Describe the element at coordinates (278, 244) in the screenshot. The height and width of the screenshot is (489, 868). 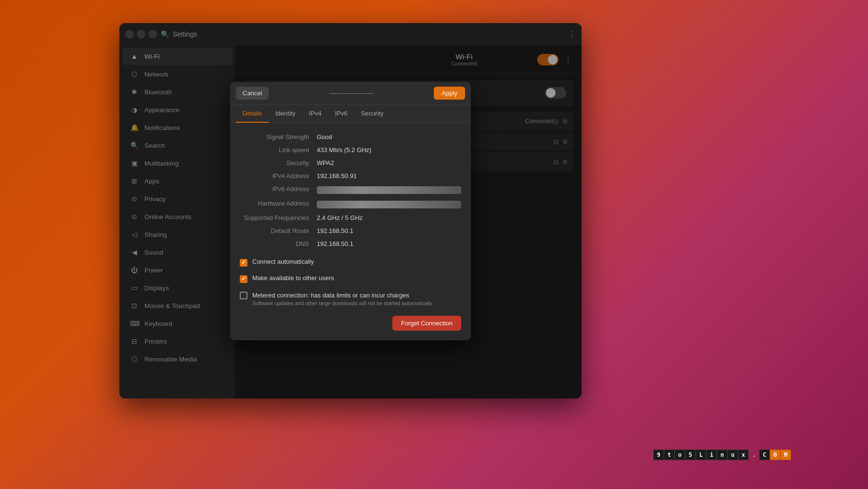
I see `dns-label: DNS` at that location.